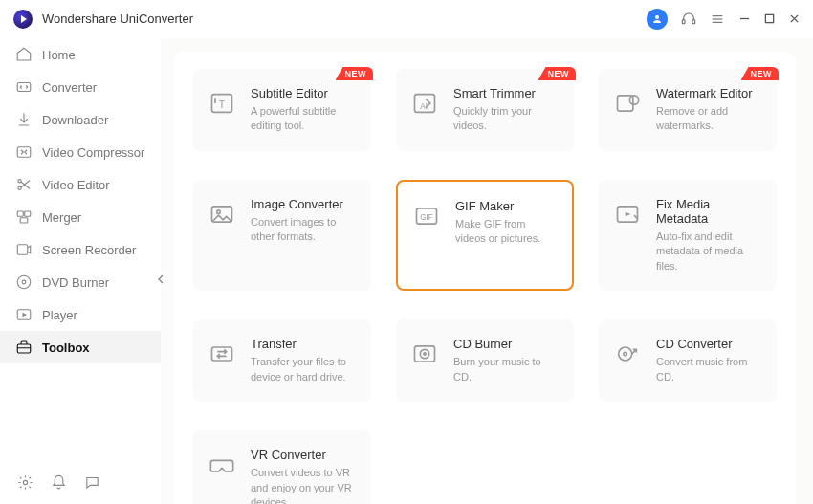  Describe the element at coordinates (118, 19) in the screenshot. I see `app-title: Wondershare UniConverter` at that location.